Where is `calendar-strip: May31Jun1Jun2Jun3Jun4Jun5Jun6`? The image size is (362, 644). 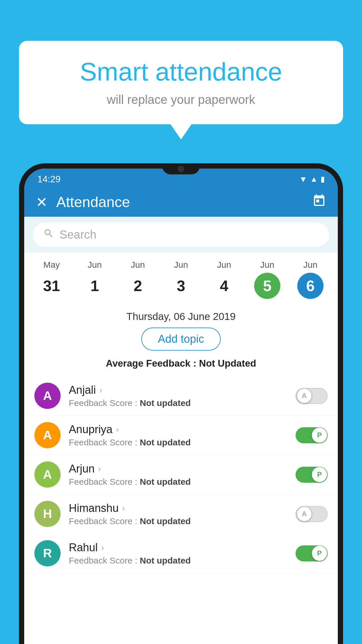 calendar-strip: May31Jun1Jun2Jun3Jun4Jun5Jun6 is located at coordinates (181, 278).